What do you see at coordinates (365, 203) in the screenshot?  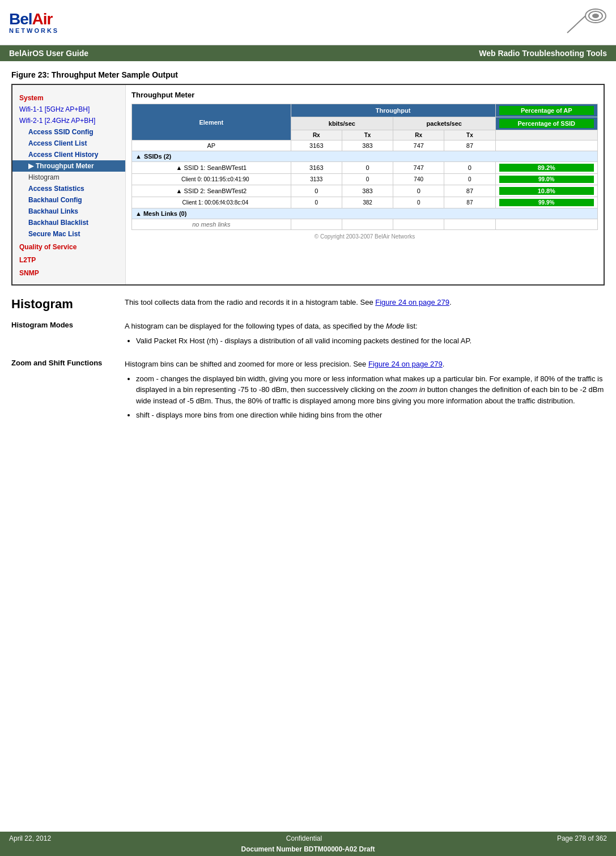 I see `table-row-client1: Client 1: 00:06:f4:03:8c:04 0 382 0 87 9…` at bounding box center [365, 203].